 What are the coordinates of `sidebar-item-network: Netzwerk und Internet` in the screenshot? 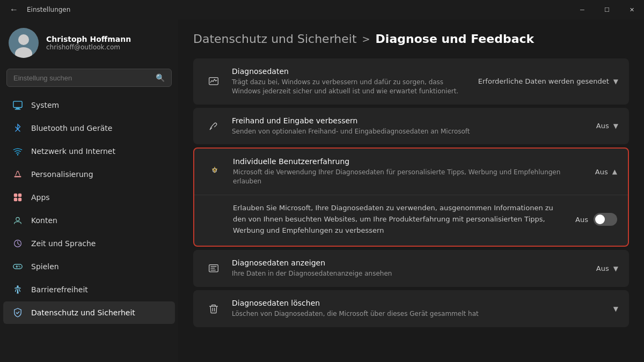 It's located at (89, 151).